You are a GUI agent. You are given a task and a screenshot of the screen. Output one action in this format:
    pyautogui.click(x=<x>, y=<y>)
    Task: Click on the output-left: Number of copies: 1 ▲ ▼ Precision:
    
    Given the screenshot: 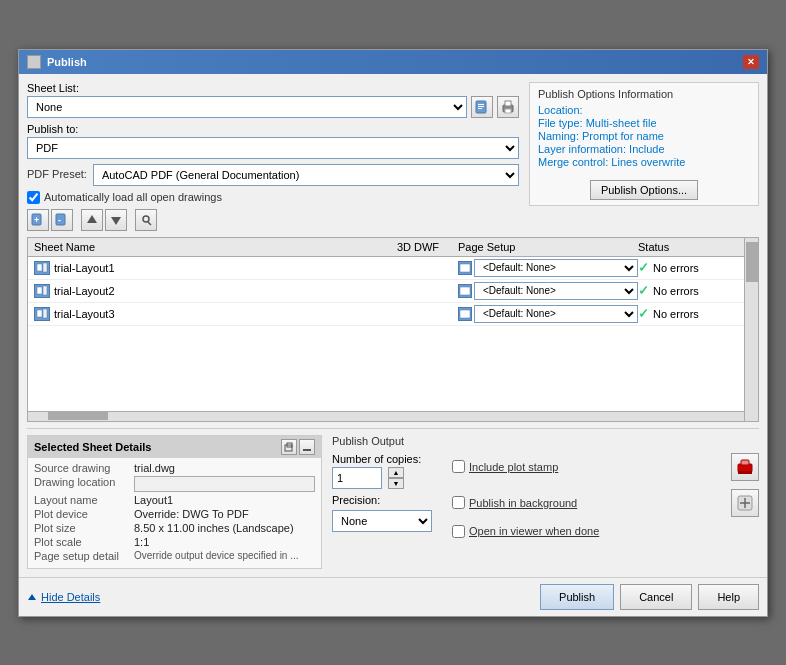 What is the action you would take?
    pyautogui.click(x=382, y=496)
    